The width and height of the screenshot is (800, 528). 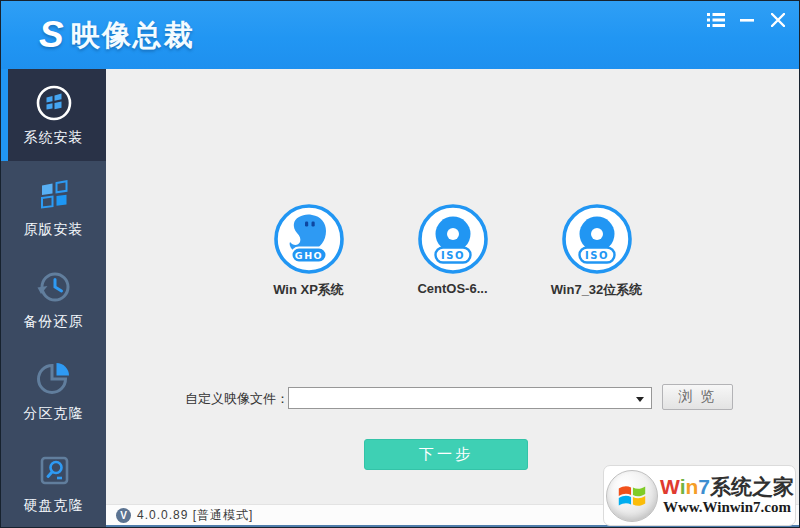 What do you see at coordinates (747, 20) in the screenshot?
I see `window-controls` at bounding box center [747, 20].